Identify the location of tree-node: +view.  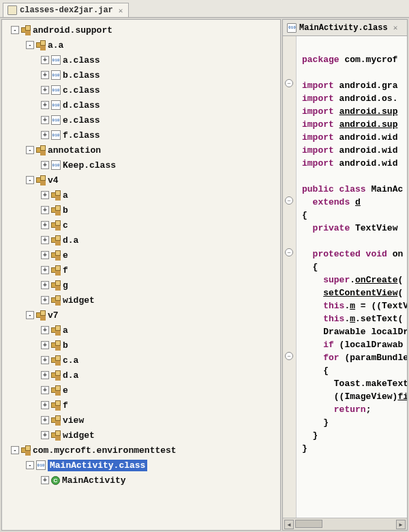
(141, 420).